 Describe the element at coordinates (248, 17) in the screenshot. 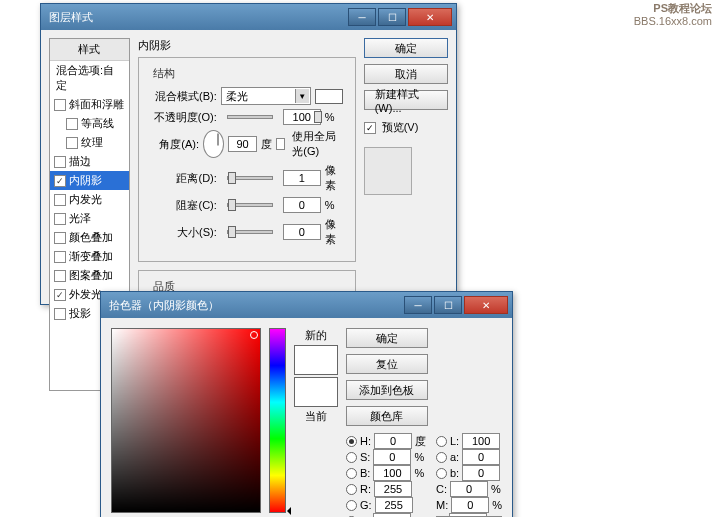

I see `titlebar: 图层样式 ─ ☐ ✕` at that location.